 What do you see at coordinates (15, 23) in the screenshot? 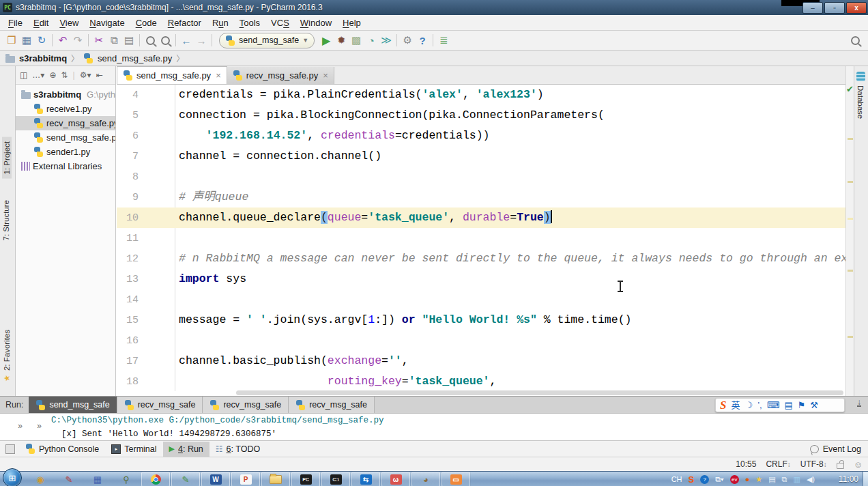
I see `menu-file: File` at bounding box center [15, 23].